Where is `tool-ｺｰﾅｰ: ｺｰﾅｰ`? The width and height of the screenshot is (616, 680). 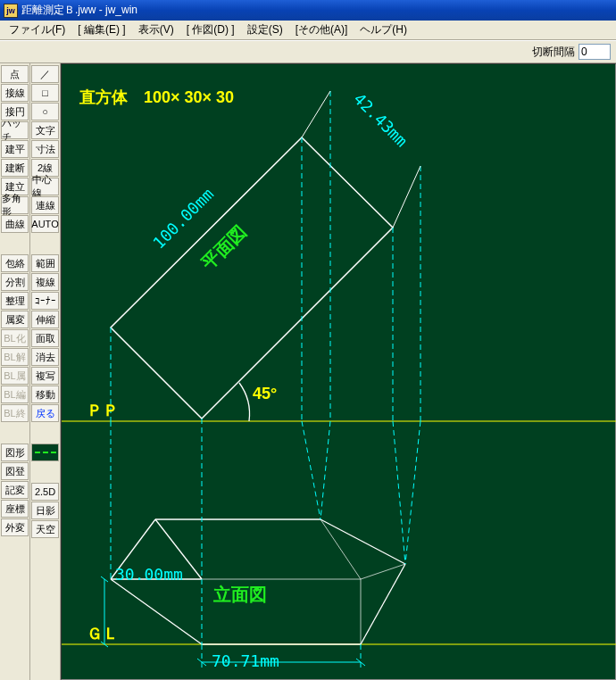 tool-ｺｰﾅｰ: ｺｰﾅｰ is located at coordinates (45, 301).